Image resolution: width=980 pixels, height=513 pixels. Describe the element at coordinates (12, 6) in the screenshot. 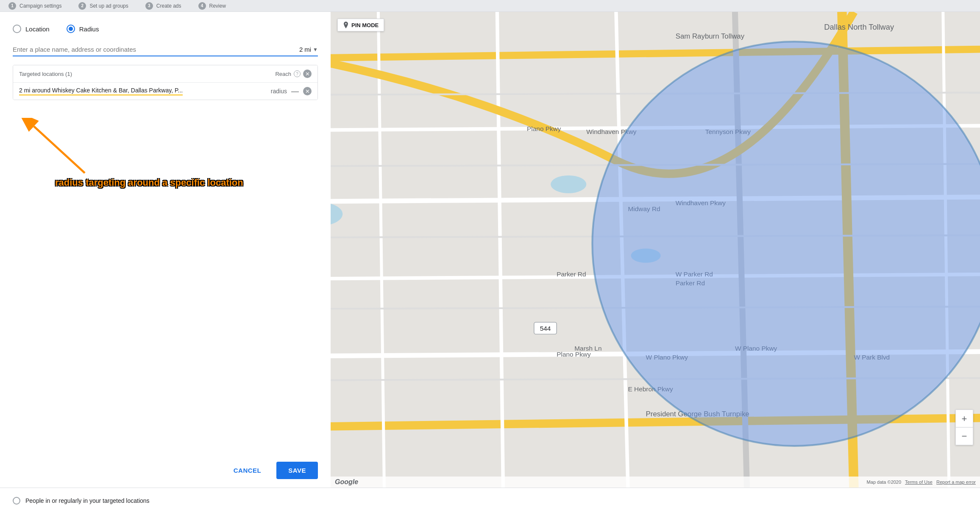

I see `step-num-1: 1` at that location.